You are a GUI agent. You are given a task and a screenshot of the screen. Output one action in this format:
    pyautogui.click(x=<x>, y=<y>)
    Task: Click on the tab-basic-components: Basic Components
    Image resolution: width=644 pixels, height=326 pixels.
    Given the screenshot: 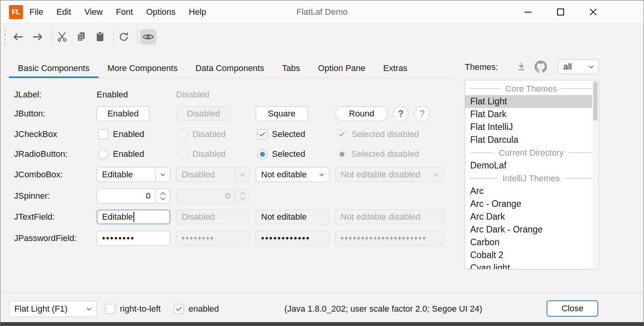 What is the action you would take?
    pyautogui.click(x=54, y=68)
    